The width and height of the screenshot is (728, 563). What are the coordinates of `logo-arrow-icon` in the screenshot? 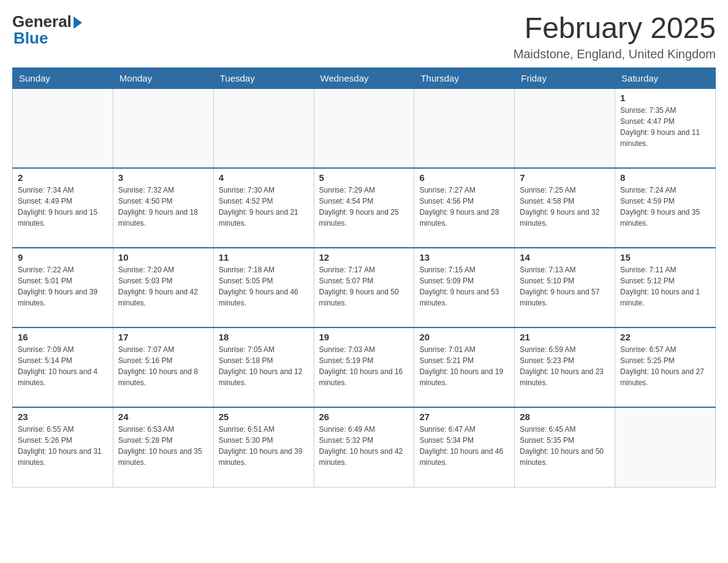 It's located at (78, 23).